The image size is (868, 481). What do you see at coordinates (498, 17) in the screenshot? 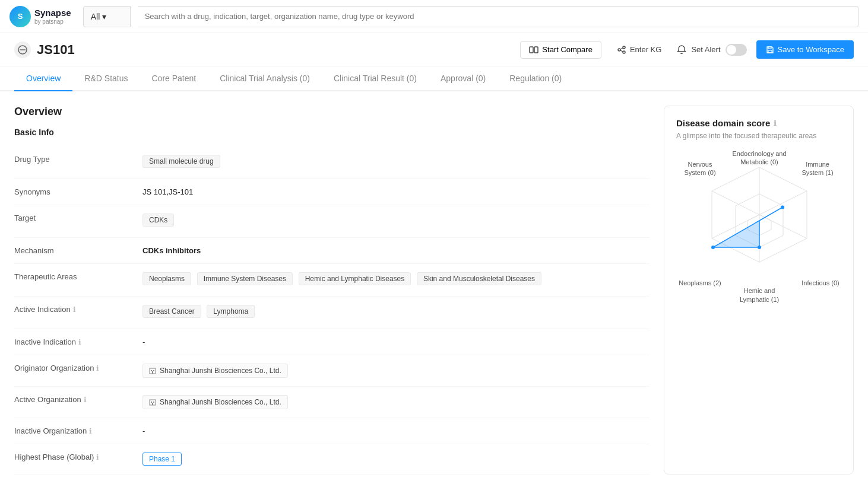
I see `search-input` at bounding box center [498, 17].